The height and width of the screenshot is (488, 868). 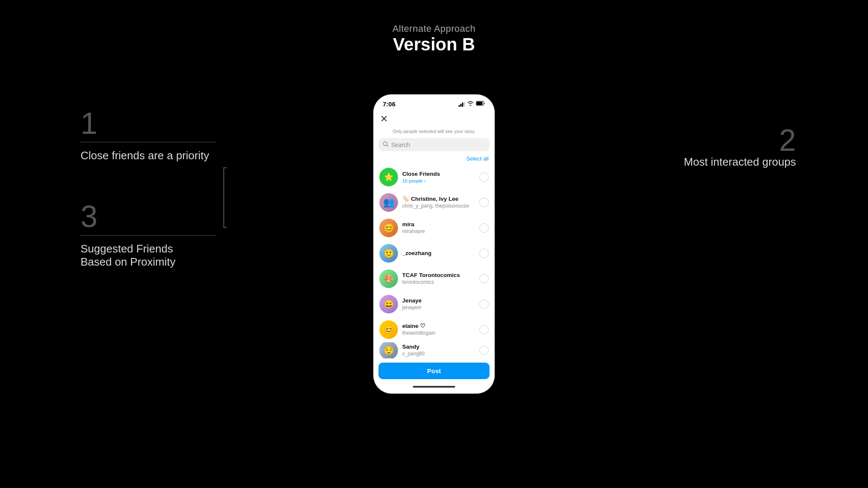 What do you see at coordinates (434, 228) in the screenshot?
I see `list-item-mira: 😊 mira mirahayre` at bounding box center [434, 228].